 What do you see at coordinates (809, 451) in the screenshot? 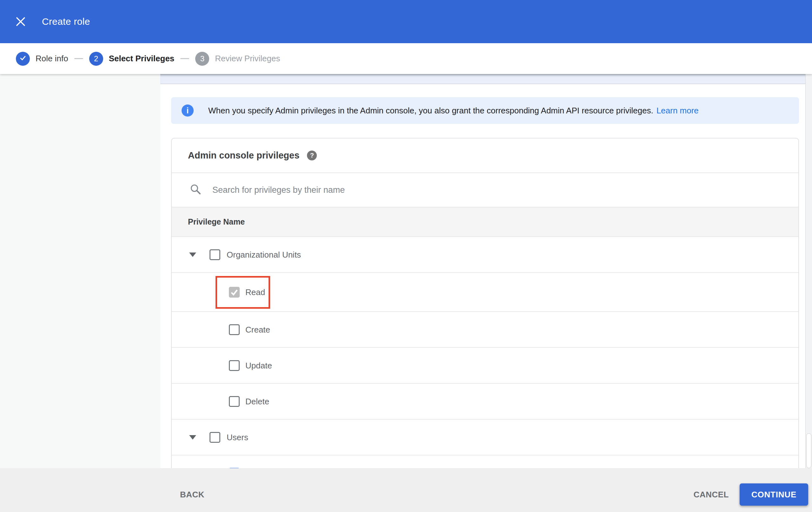
I see `scrollbar-thumb` at bounding box center [809, 451].